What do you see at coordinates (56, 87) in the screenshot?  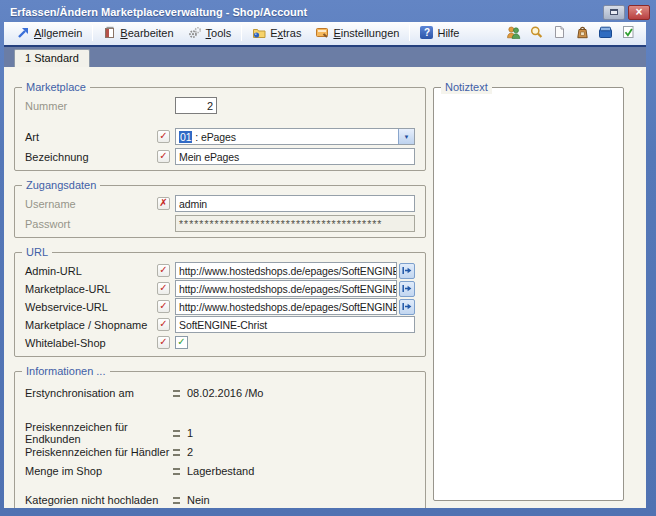 I see `group-title: Marketplace` at bounding box center [56, 87].